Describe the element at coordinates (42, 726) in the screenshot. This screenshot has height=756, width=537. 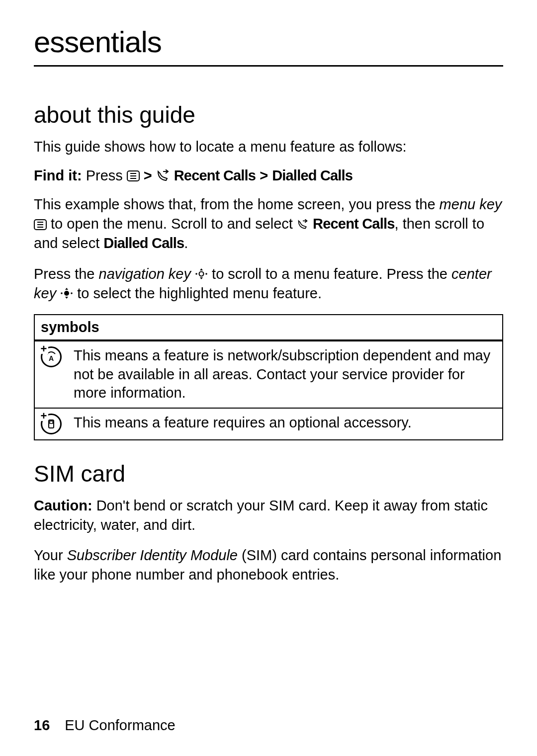
I see `page-number: 16` at that location.